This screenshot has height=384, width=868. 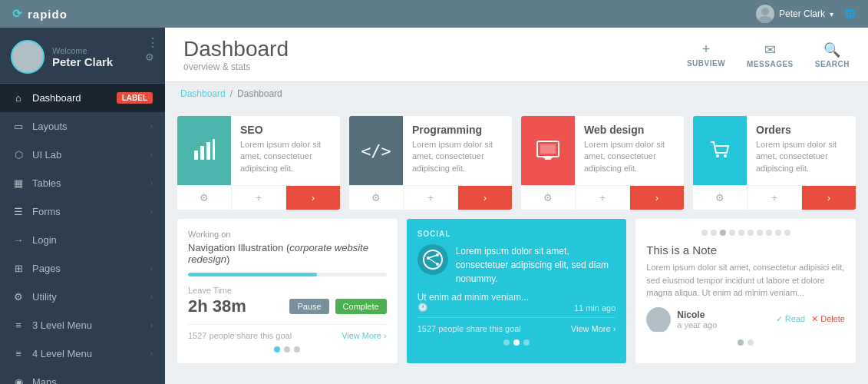 I want to click on sidebar-item-dashboard: ⌂ Dashboard LABEL, so click(x=83, y=98).